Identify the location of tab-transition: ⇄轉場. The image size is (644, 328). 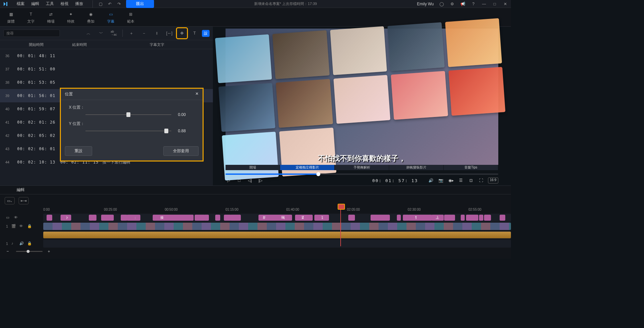
(51, 17).